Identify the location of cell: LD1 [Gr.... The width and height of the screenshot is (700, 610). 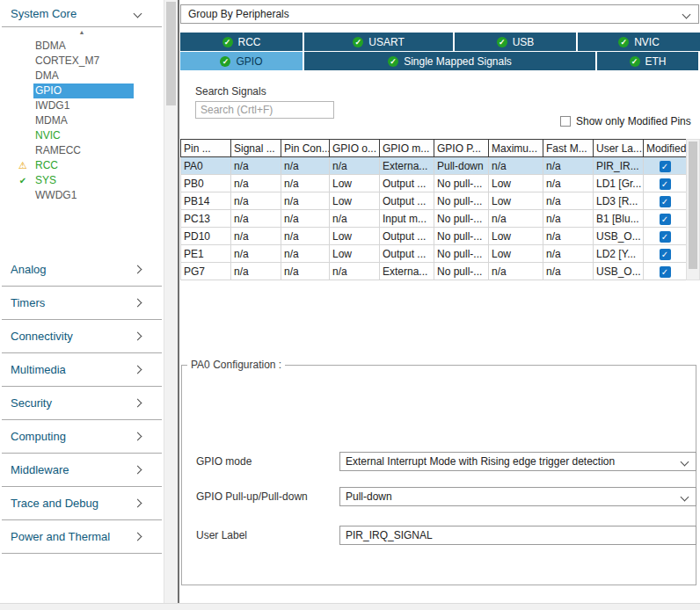
(619, 184).